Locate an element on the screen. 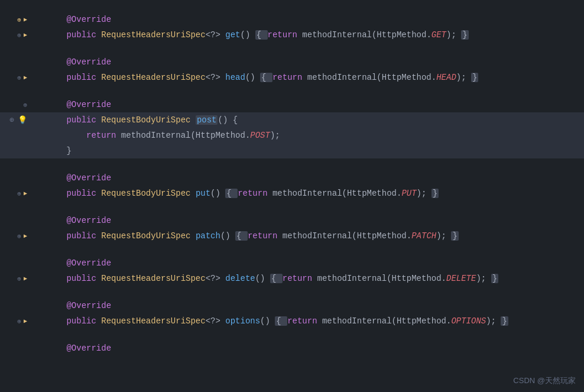 The width and height of the screenshot is (584, 392). http-method-patch: PATCH is located at coordinates (424, 236).